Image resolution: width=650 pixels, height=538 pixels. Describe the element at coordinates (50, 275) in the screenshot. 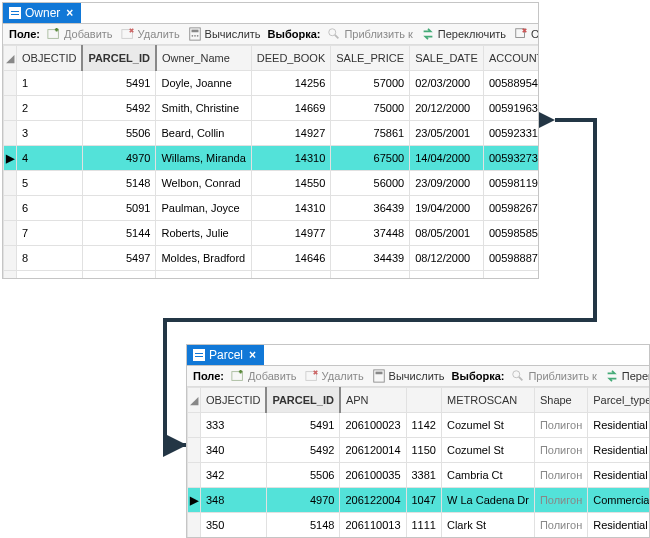

I see `cell: 9` at that location.